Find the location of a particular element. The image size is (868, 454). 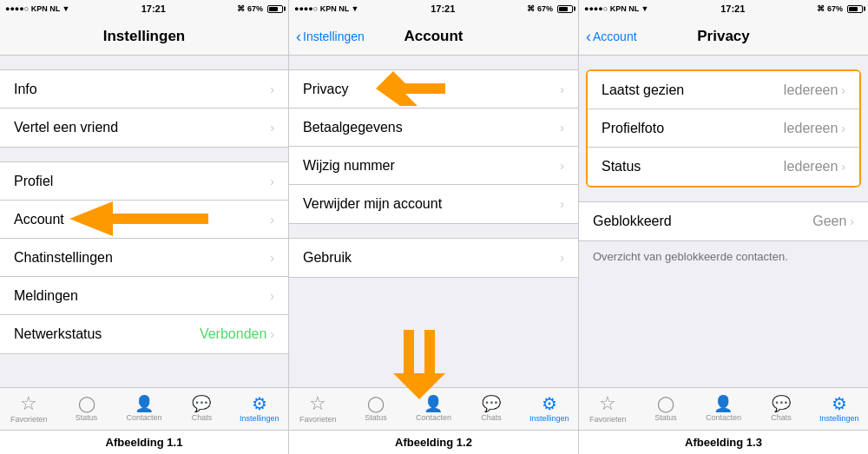

item-value-status-privacy: Iedereen › is located at coordinates (814, 167).